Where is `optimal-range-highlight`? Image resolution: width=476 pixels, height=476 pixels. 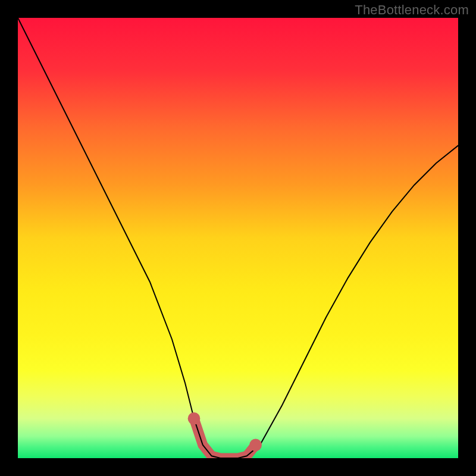
optimal-range-highlight is located at coordinates (225, 438).